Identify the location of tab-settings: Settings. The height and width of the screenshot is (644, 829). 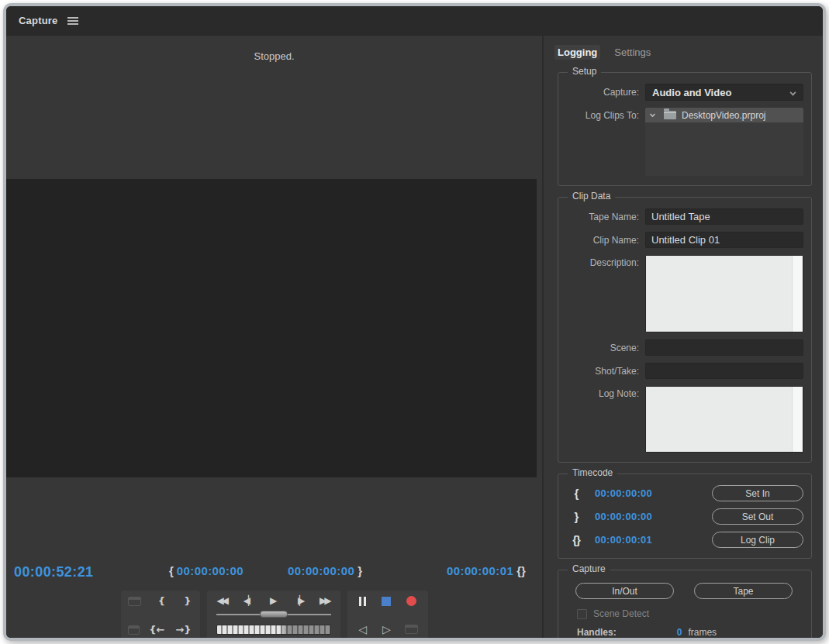
(633, 53).